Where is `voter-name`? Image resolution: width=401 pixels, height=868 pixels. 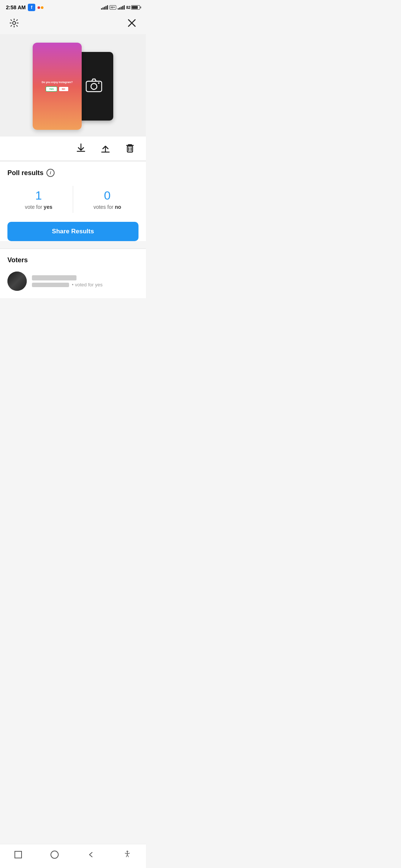 voter-name is located at coordinates (54, 278).